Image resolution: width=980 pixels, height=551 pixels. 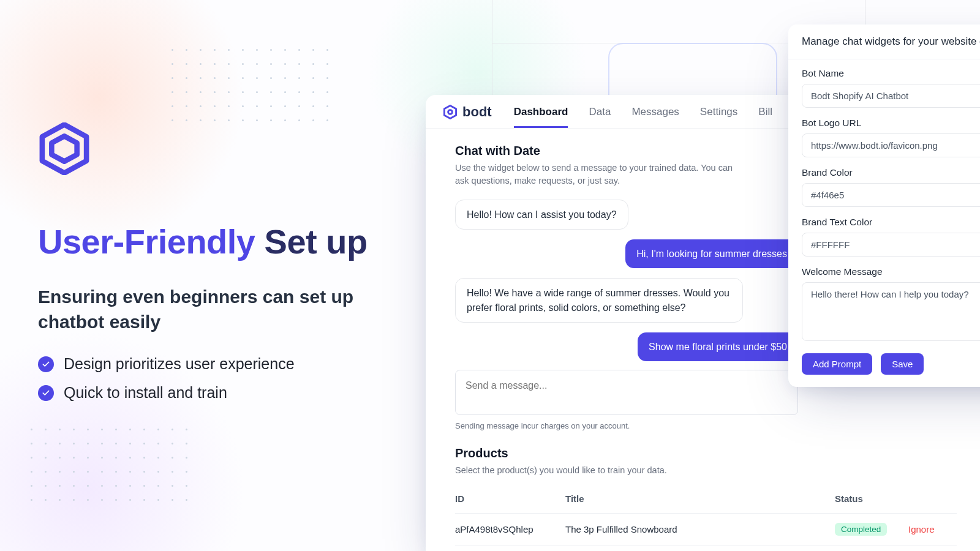 I want to click on logo-url-label: Bot Logo URL, so click(x=891, y=123).